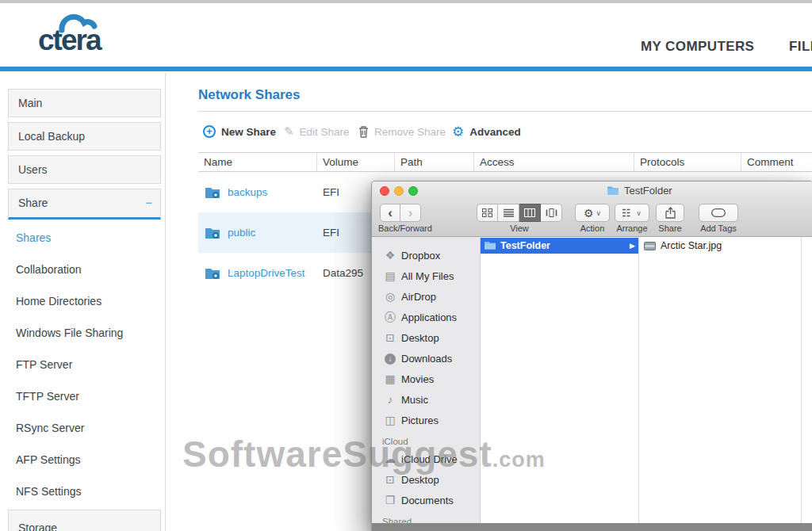  What do you see at coordinates (505, 162) in the screenshot?
I see `table-header: Name Volume Path Access Protocols Commen…` at bounding box center [505, 162].